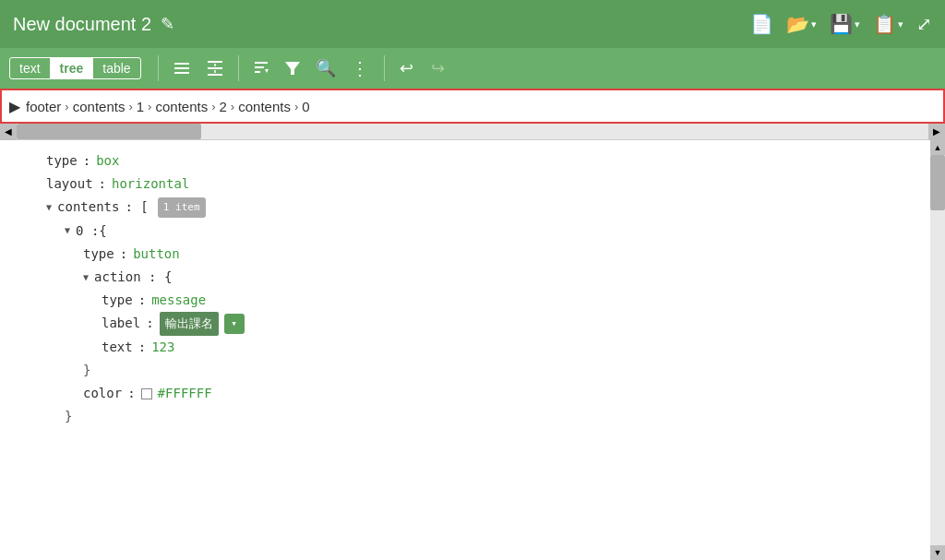  I want to click on tree-line-action: ▼ action : {, so click(479, 277).